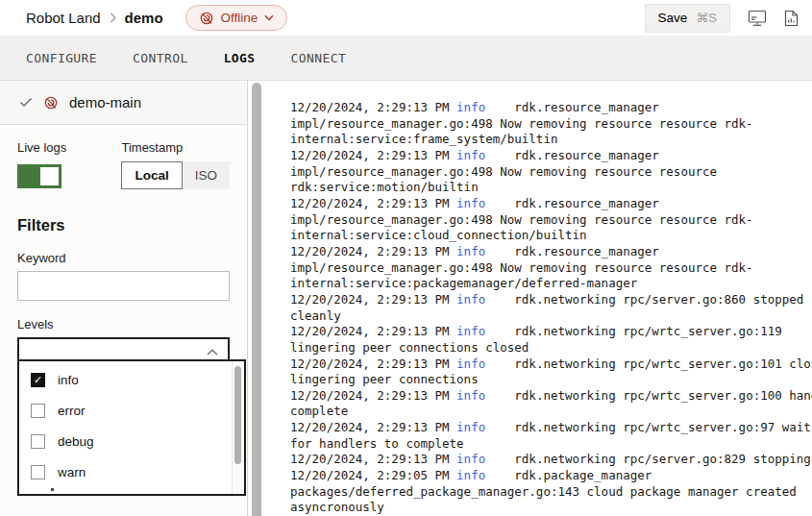 The image size is (812, 516). I want to click on chevron-up-icon, so click(212, 352).